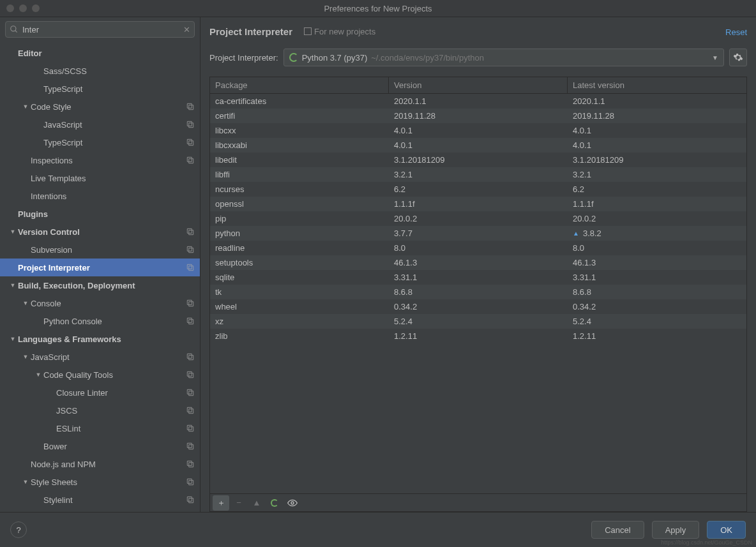 The height and width of the screenshot is (547, 756). Describe the element at coordinates (657, 86) in the screenshot. I see `col-latest: Latest version` at that location.